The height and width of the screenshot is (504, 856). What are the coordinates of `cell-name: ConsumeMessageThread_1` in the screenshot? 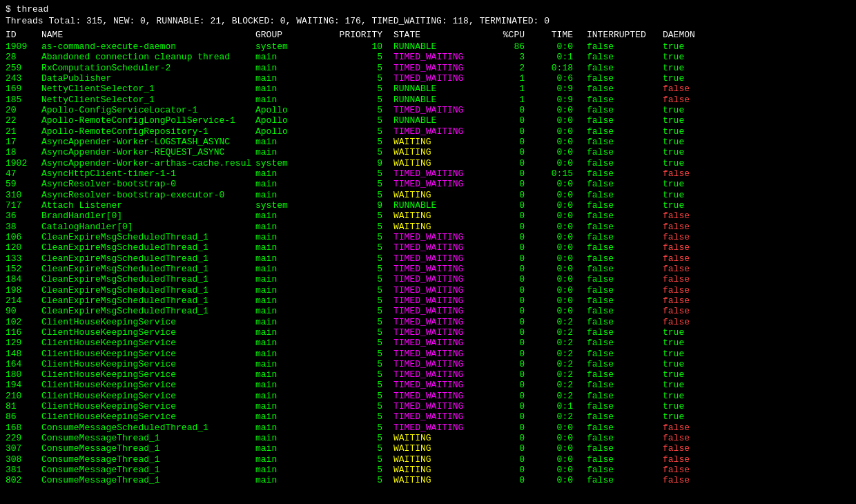 It's located at (148, 481).